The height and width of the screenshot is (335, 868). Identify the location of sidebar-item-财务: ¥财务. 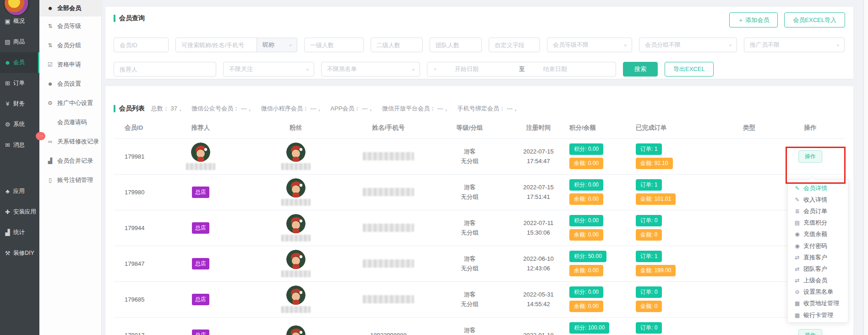
(20, 104).